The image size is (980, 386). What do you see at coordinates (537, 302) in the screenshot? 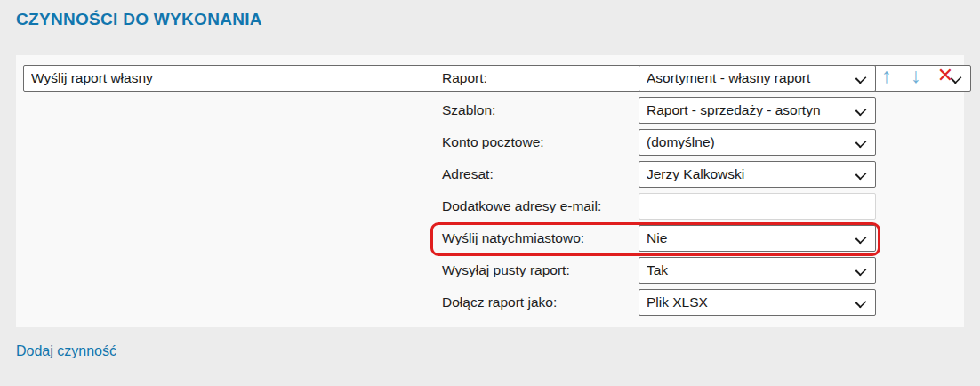
I see `field-label-dolacz-raport-jako: Dołącz raport jako:` at bounding box center [537, 302].